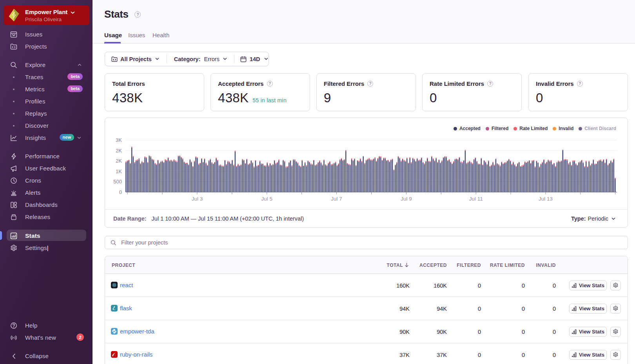 Image resolution: width=635 pixels, height=364 pixels. What do you see at coordinates (119, 140) in the screenshot?
I see `svg-text: 3K` at bounding box center [119, 140].